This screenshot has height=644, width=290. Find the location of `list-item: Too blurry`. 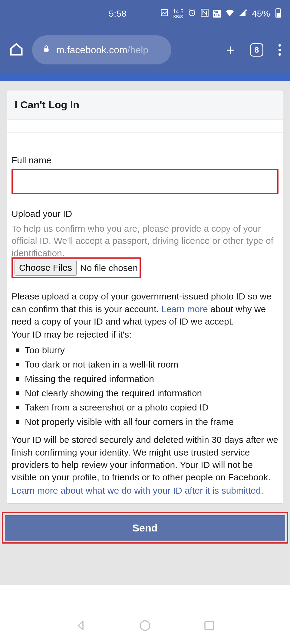

list-item: Too blurry is located at coordinates (147, 350).